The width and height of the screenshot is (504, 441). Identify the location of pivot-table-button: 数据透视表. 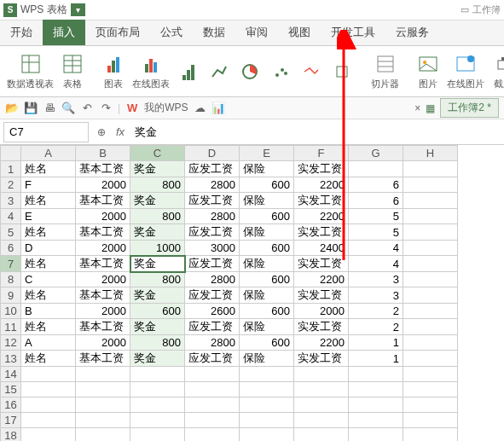
(31, 72).